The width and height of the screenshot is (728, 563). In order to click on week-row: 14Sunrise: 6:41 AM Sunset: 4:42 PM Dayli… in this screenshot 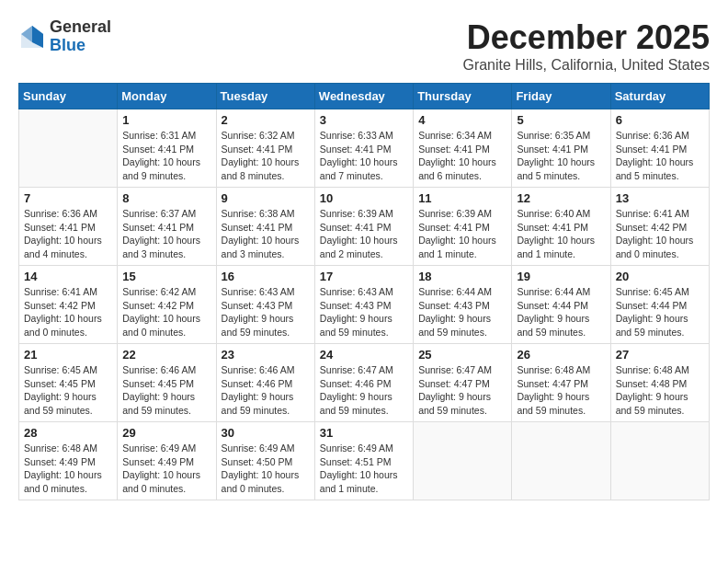, I will do `click(364, 305)`.